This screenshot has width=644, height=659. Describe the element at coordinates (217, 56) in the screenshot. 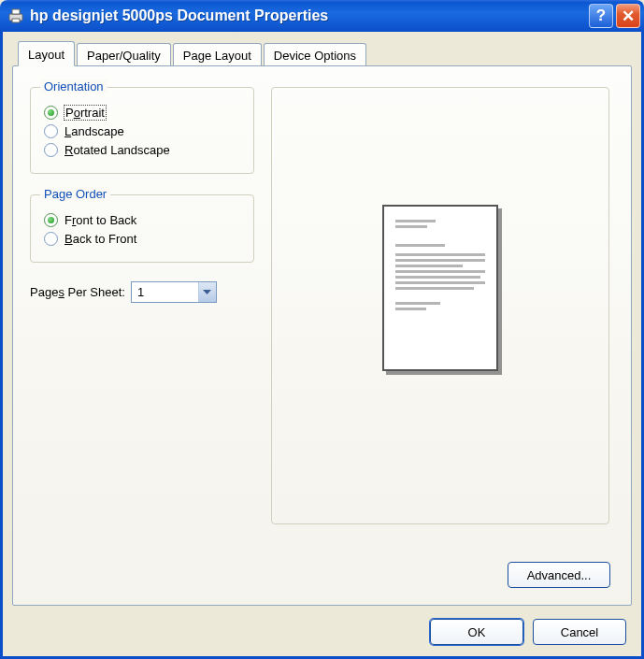

I see `tab-label: Page Layout` at that location.